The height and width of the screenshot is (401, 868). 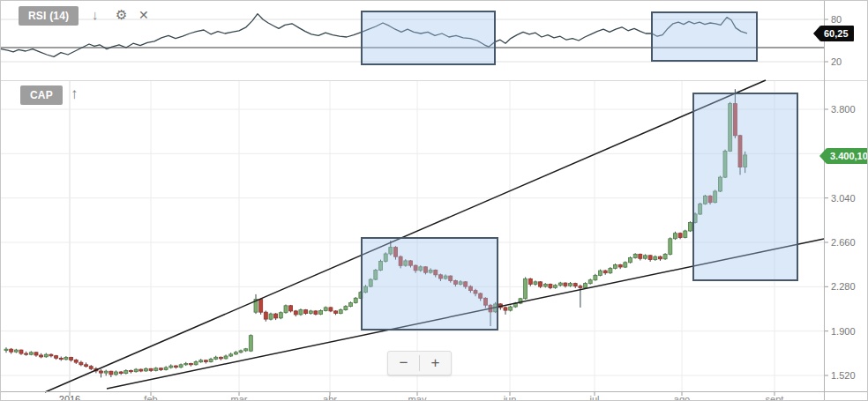 What do you see at coordinates (510, 397) in the screenshot?
I see `time-axis-label: jun` at bounding box center [510, 397].